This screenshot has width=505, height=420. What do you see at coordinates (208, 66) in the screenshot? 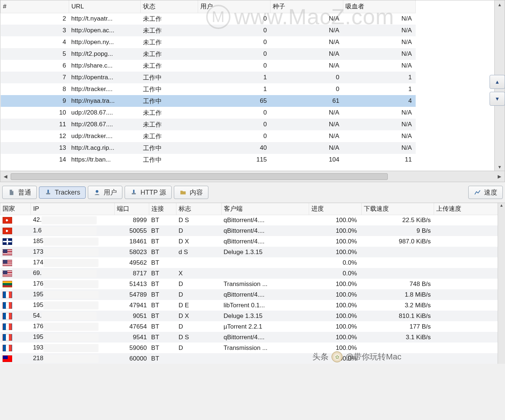
I see `tracker-row: 6http://share.c...未工作0N/AN/A` at bounding box center [208, 66].